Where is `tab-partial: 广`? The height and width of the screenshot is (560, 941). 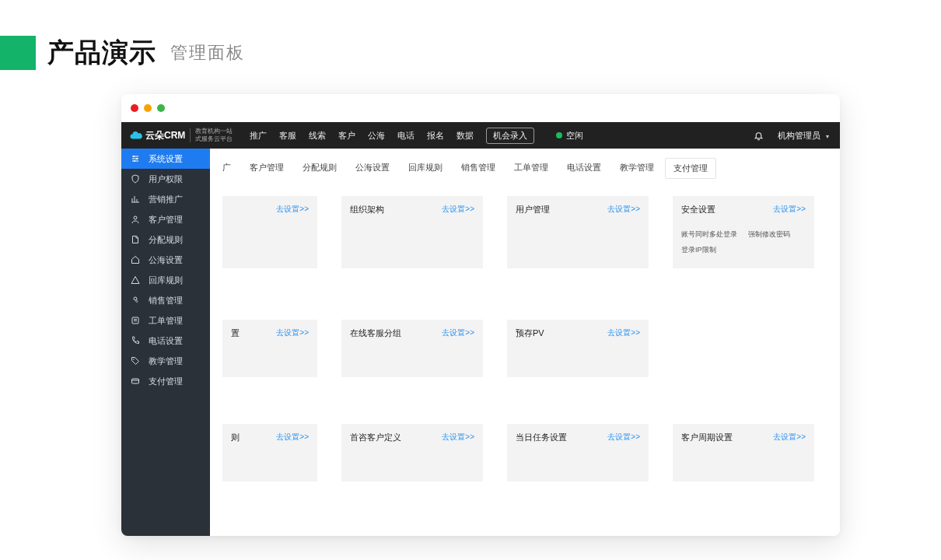
tab-partial: 广 is located at coordinates (230, 168).